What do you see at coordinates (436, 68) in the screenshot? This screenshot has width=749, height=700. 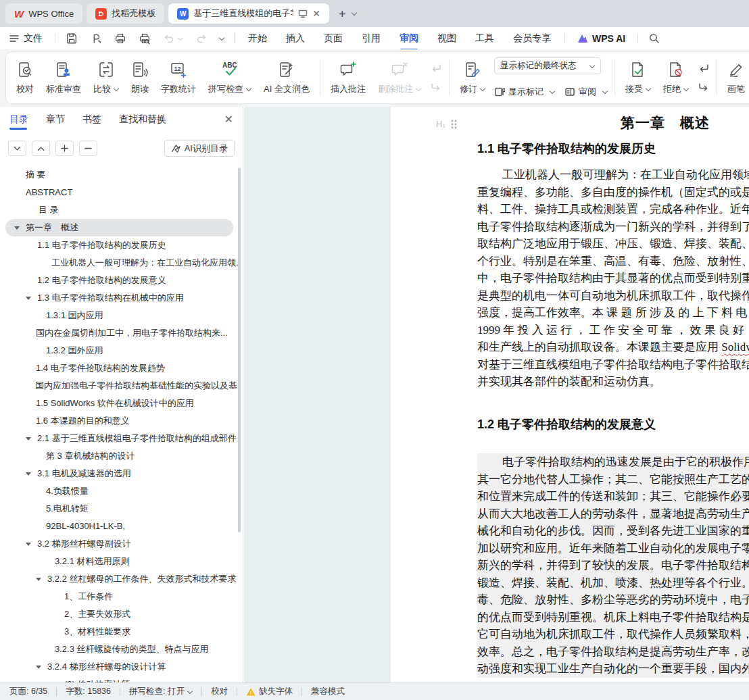 I see `previous-comment-icon` at bounding box center [436, 68].